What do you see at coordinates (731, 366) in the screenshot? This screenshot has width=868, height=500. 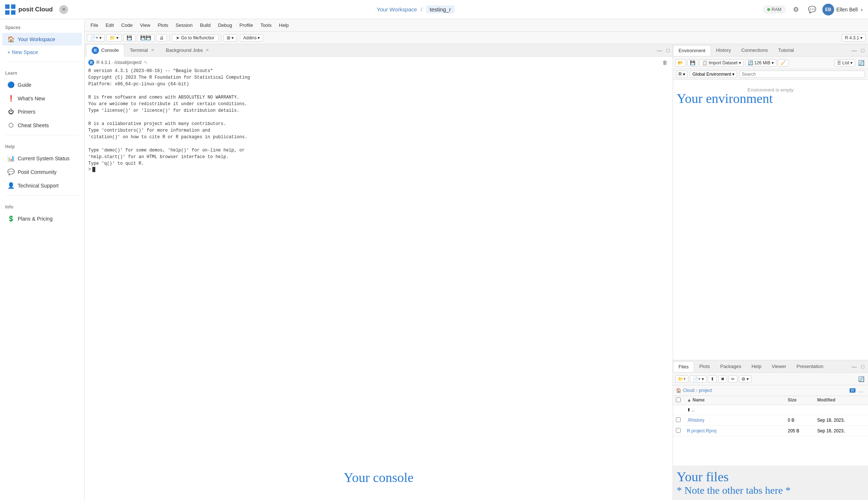 I see `tab-packages: Packages` at bounding box center [731, 366].